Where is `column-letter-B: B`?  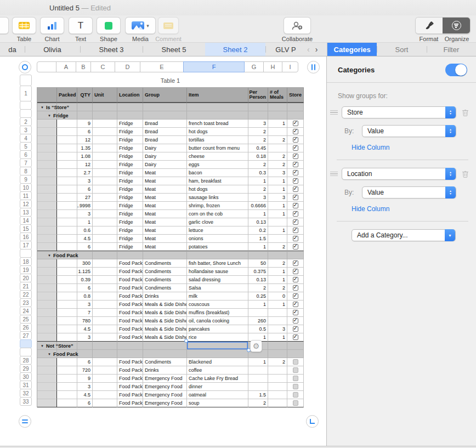
column-letter-B: B is located at coordinates (83, 67).